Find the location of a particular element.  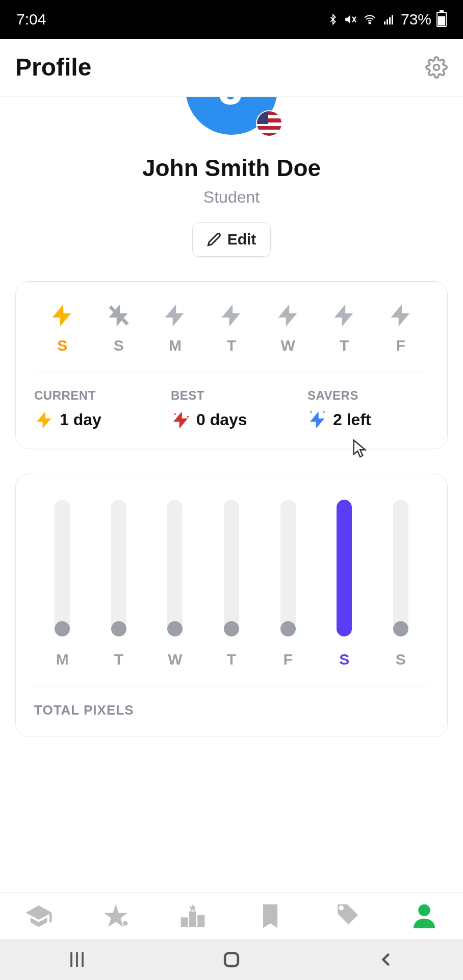

system-nav is located at coordinates (232, 960).